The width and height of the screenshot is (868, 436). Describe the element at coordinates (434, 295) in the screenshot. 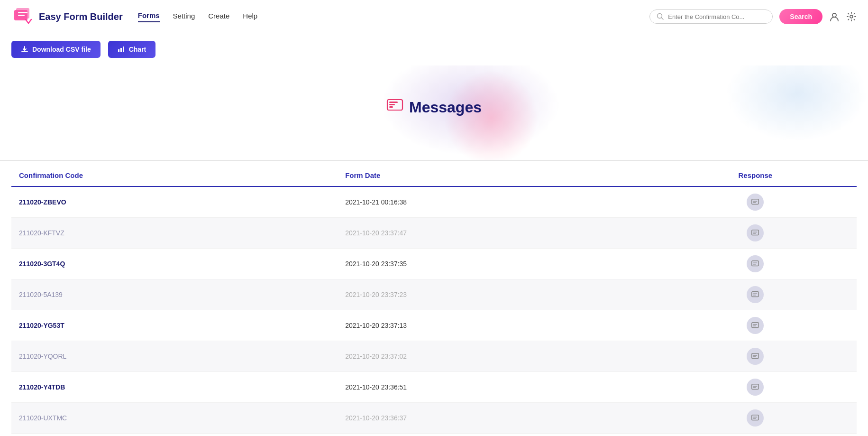

I see `table-row: 211020-5A139 2021-10-20 23:37:23` at that location.